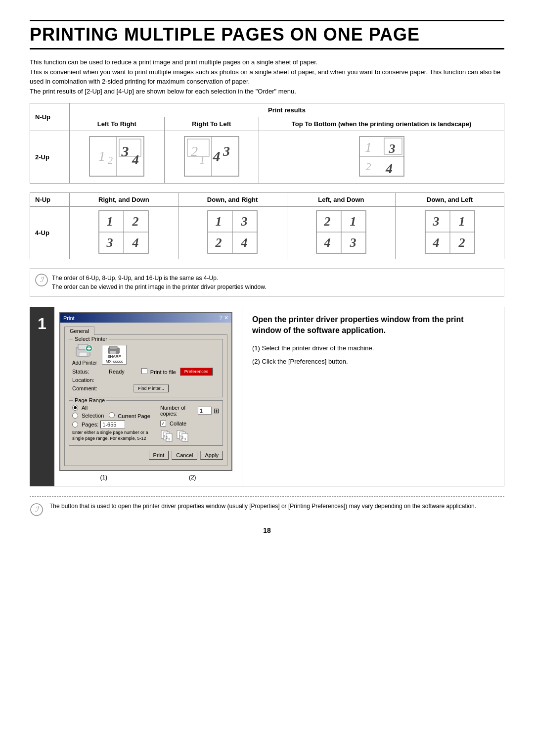  I want to click on dialog-section-pagerange: Page Range All Selection, so click(146, 423).